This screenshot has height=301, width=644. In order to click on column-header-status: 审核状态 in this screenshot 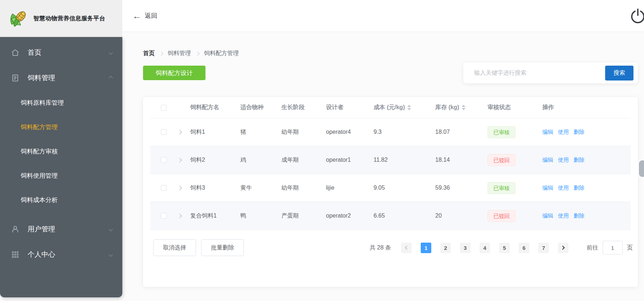, I will do `click(515, 107)`.